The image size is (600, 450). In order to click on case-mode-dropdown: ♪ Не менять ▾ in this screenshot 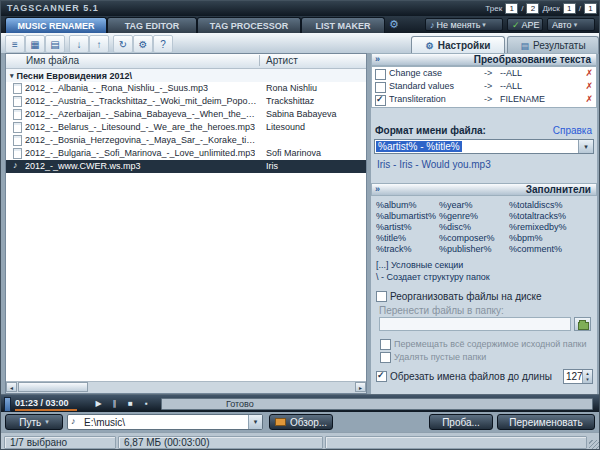, I will do `click(464, 24)`.